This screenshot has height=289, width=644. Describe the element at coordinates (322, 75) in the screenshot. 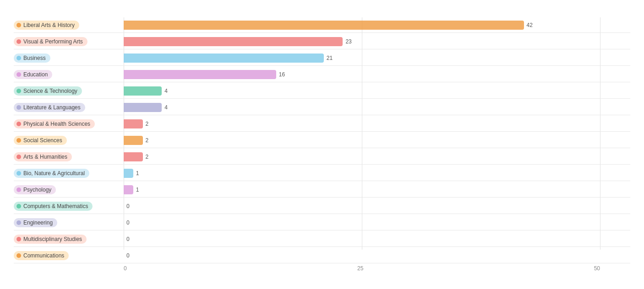

I see `bar-row: Education16` at that location.